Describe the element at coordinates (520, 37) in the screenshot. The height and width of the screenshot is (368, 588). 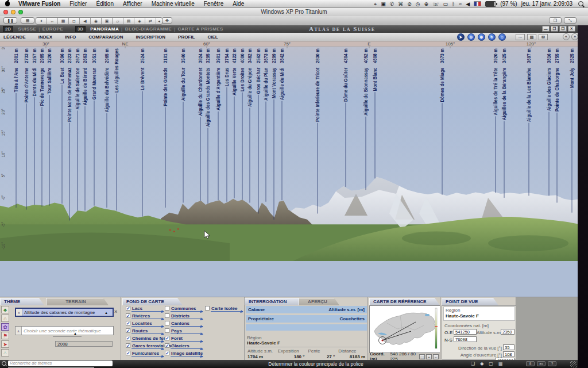
I see `measure-button: ⋯` at that location.